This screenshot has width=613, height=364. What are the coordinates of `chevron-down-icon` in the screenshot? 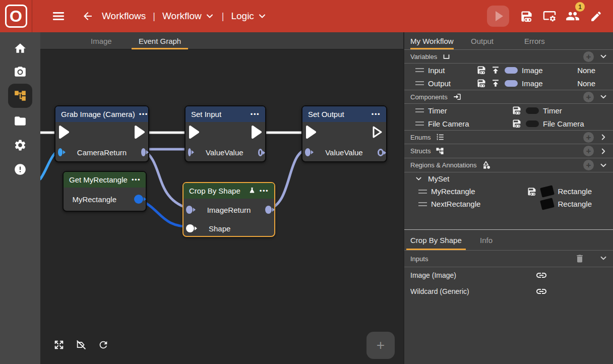 It's located at (262, 16).